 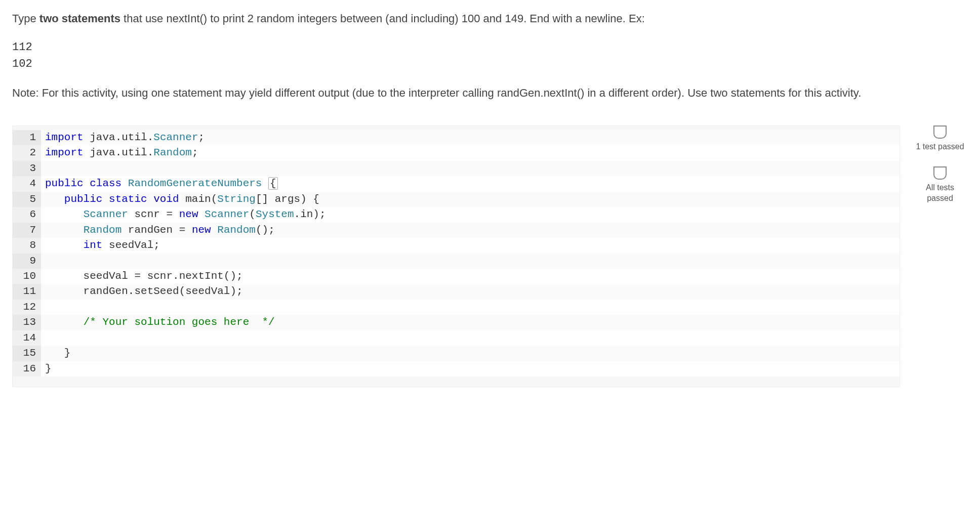 I want to click on code-line: 6 Scanner scnr = new Scanner(System.in);, so click(x=456, y=215).